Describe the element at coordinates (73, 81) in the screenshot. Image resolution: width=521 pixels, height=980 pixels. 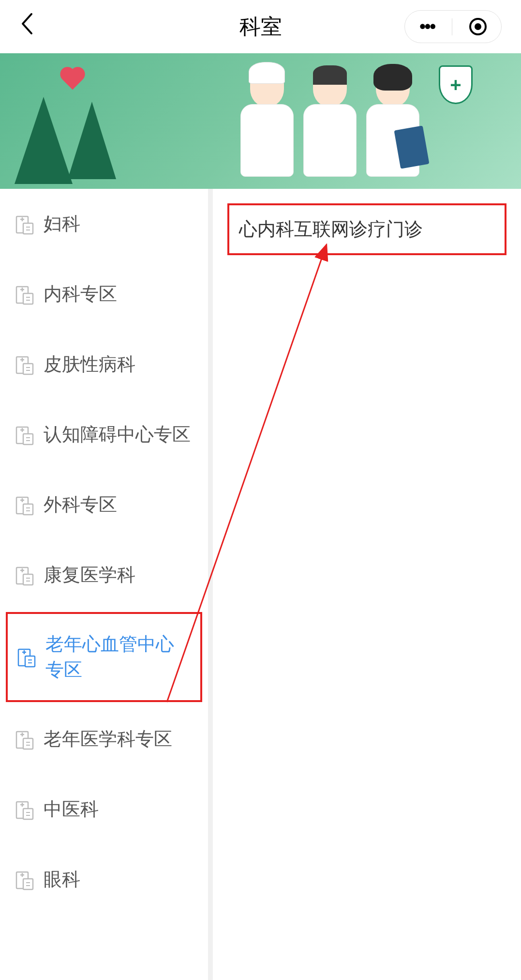
I see `heart-icon` at that location.